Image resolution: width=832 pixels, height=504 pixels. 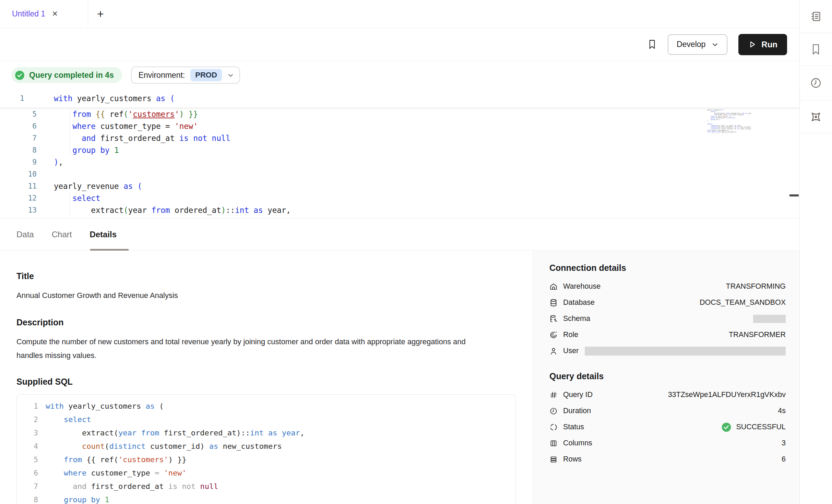 What do you see at coordinates (109, 250) in the screenshot?
I see `active-tab-underline` at bounding box center [109, 250].